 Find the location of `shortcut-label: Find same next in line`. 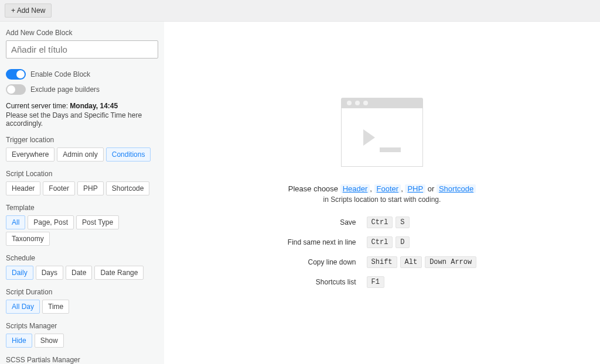

shortcut-label: Find same next in line is located at coordinates (322, 242).